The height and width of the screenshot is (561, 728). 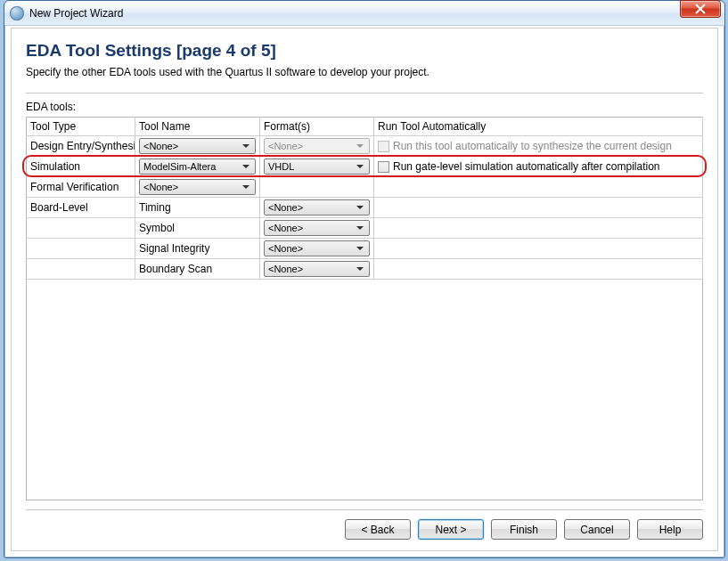 I want to click on design-entry-format-dropdown: <None>, so click(x=317, y=146).